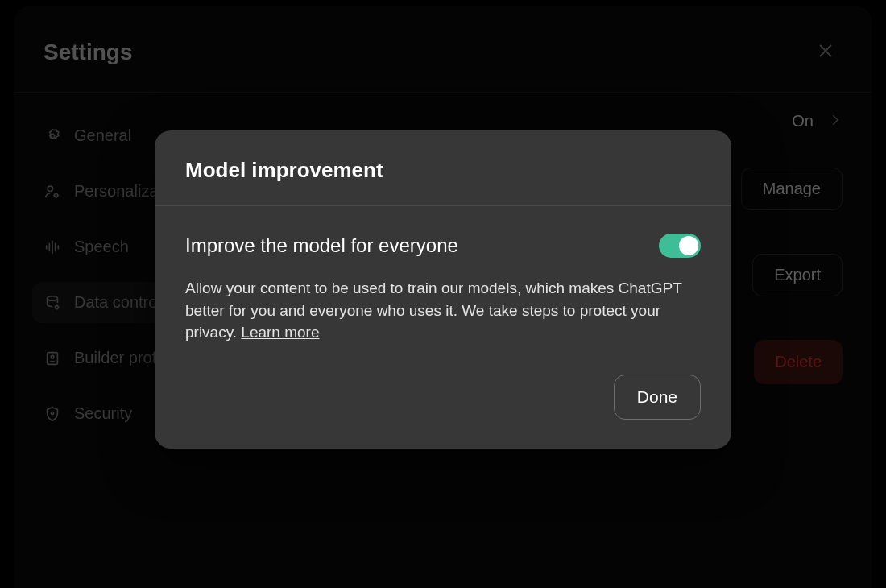 This screenshot has width=886, height=588. What do you see at coordinates (443, 168) in the screenshot?
I see `modal-header: Model improvement` at bounding box center [443, 168].